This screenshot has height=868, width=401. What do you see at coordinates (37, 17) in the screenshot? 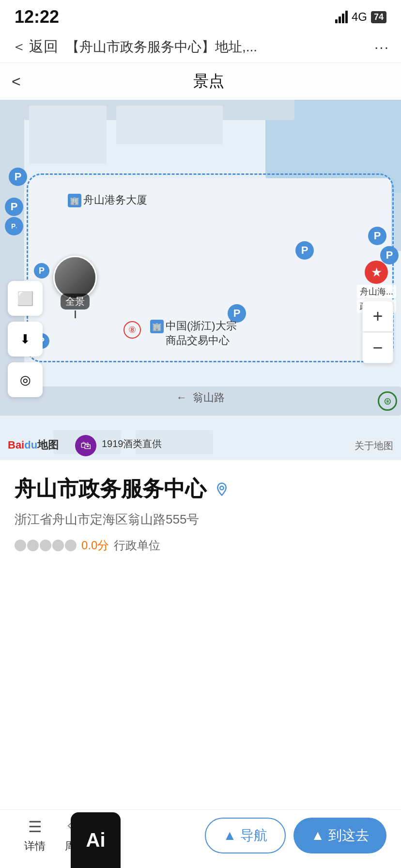
I see `status-time: 12:22` at bounding box center [37, 17].